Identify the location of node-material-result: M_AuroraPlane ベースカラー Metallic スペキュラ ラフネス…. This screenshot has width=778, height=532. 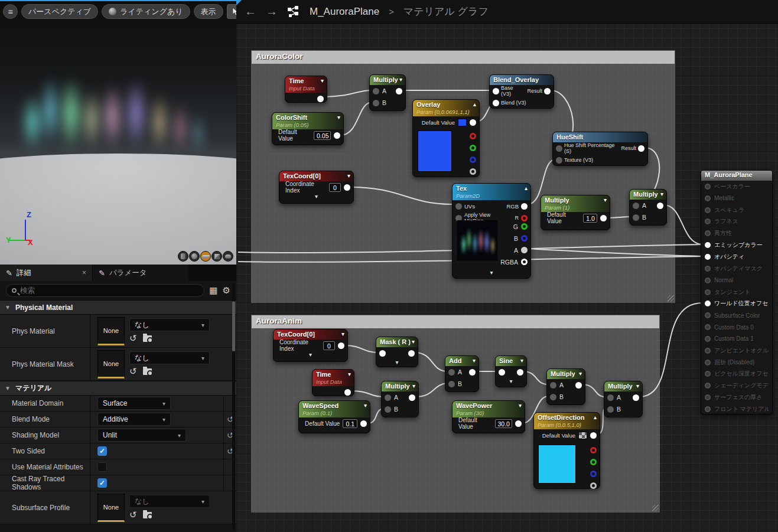
(737, 292).